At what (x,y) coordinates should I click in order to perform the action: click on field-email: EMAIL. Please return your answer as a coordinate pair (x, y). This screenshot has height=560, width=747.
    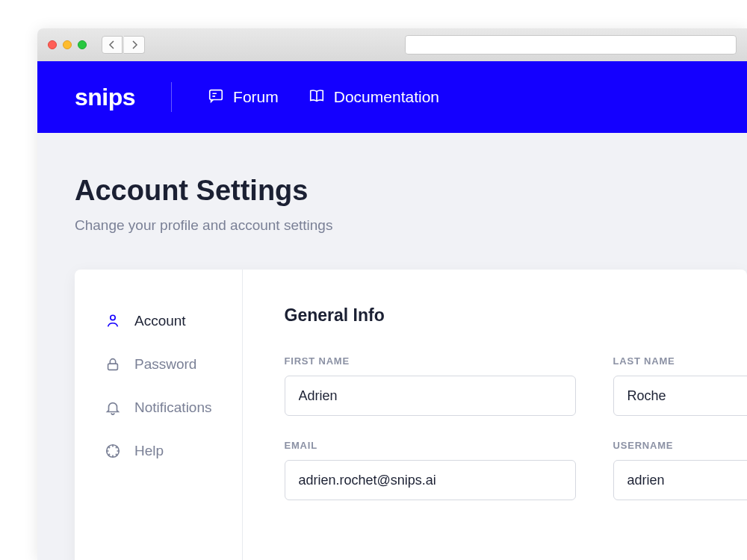
    Looking at the image, I should click on (430, 470).